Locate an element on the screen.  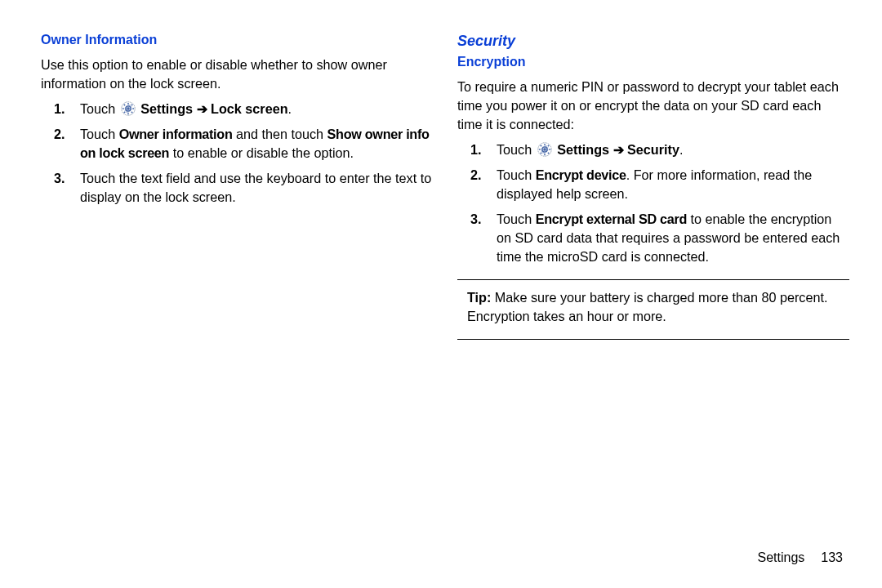
owner-step-2: Touch Owner information and then touch S… is located at coordinates (256, 144).